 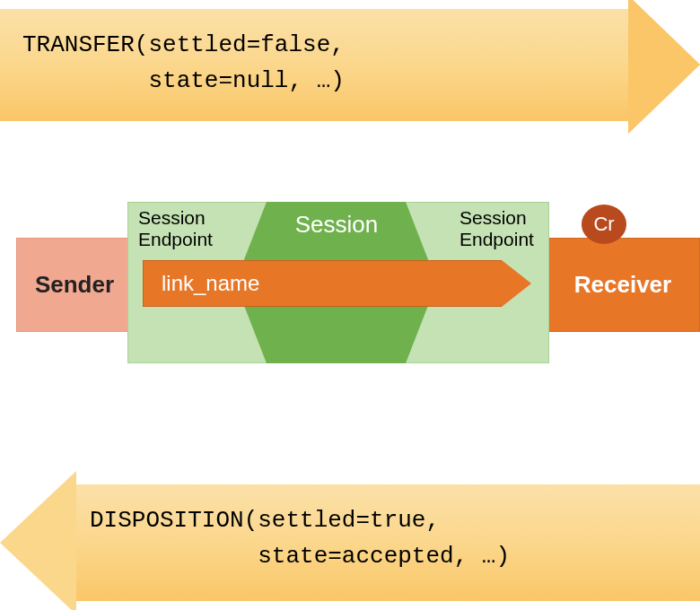 What do you see at coordinates (74, 285) in the screenshot?
I see `sender-box: Sender` at bounding box center [74, 285].